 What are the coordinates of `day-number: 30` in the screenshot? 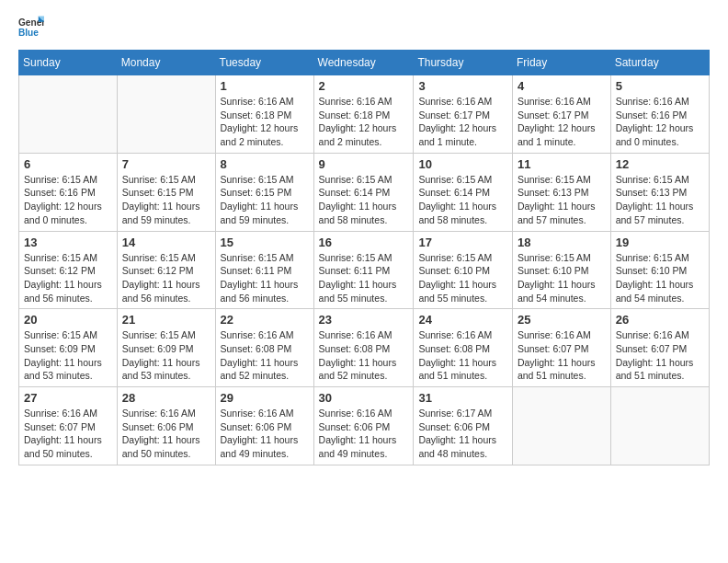 It's located at (364, 397).